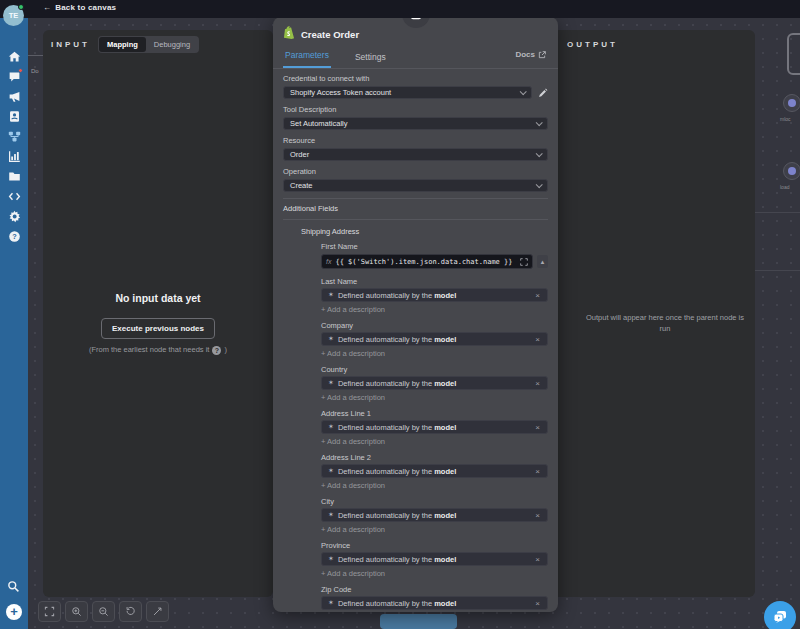 This screenshot has width=800, height=629. I want to click on operation-select: Create, so click(416, 186).